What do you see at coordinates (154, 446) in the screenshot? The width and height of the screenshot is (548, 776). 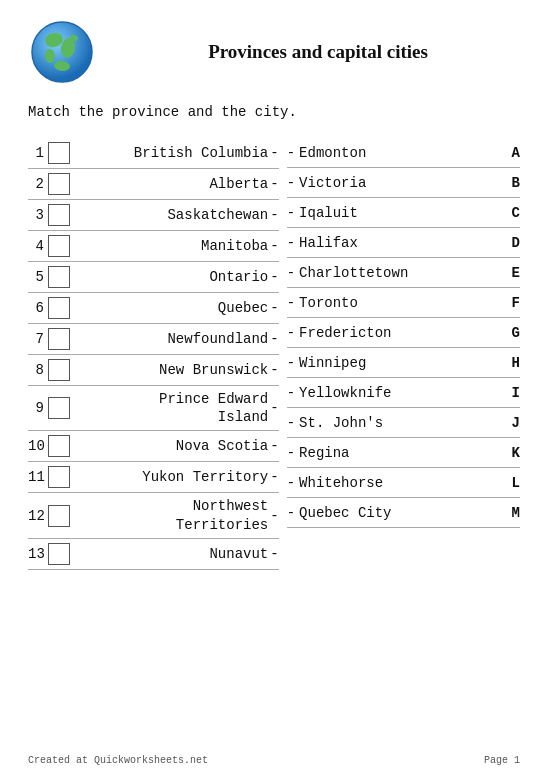 I see `province-row: 10Nova Scotia -` at bounding box center [154, 446].